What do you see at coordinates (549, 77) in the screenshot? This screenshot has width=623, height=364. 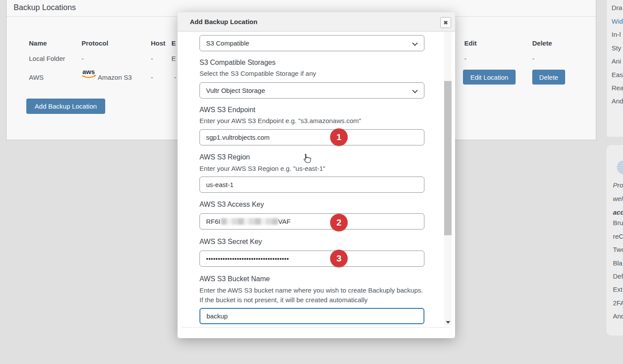 I see `delete-button: Delete` at bounding box center [549, 77].